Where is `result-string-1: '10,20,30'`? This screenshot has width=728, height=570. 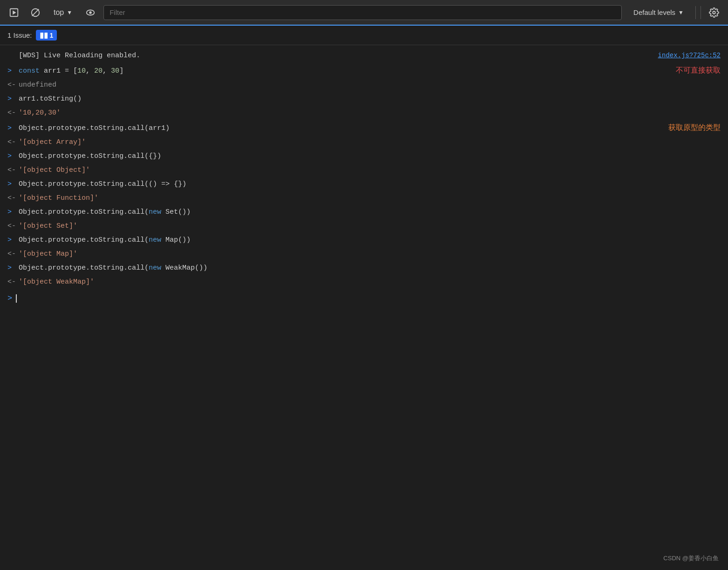
result-string-1: '10,20,30' is located at coordinates (370, 113).